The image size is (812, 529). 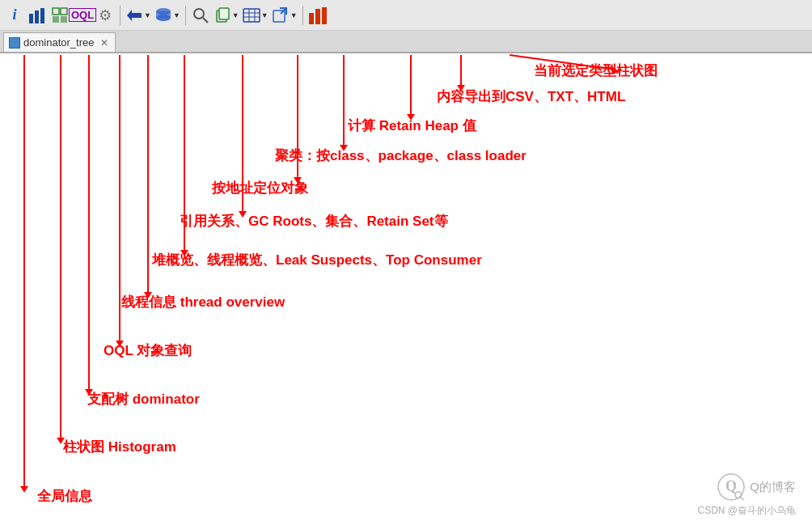 What do you see at coordinates (773, 487) in the screenshot?
I see `watermark-blog-text: Q的博客` at bounding box center [773, 487].